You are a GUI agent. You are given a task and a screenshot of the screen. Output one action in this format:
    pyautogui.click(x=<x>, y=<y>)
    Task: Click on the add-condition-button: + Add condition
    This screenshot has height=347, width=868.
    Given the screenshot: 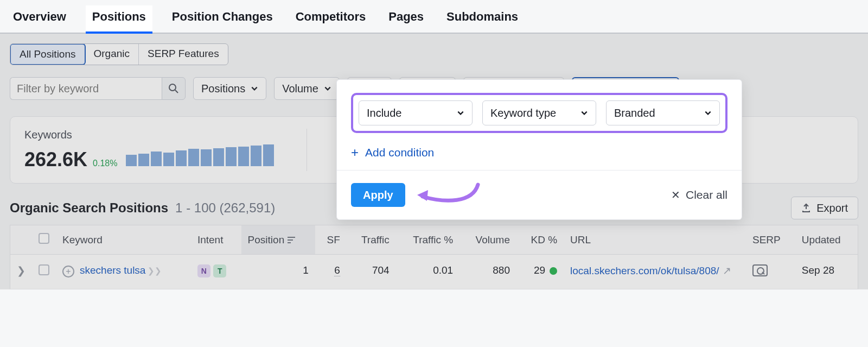 What is the action you would take?
    pyautogui.click(x=393, y=153)
    